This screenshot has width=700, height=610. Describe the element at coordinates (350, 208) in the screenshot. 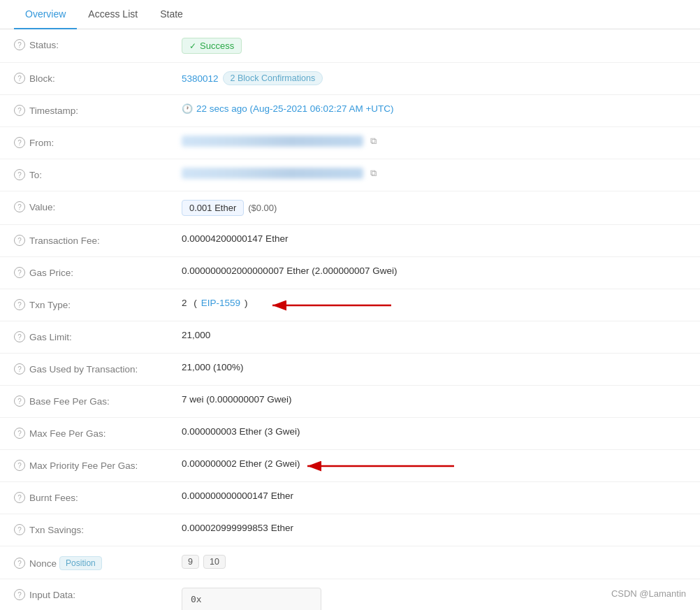

I see `value-row: ? Value: 0.001 Ether ($0.00)` at that location.